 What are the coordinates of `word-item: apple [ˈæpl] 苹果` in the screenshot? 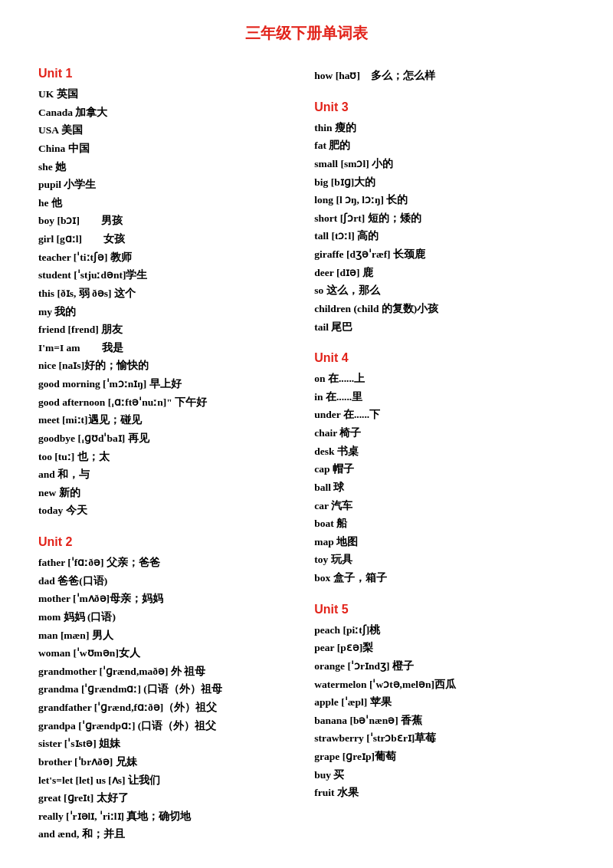 It's located at (444, 702).